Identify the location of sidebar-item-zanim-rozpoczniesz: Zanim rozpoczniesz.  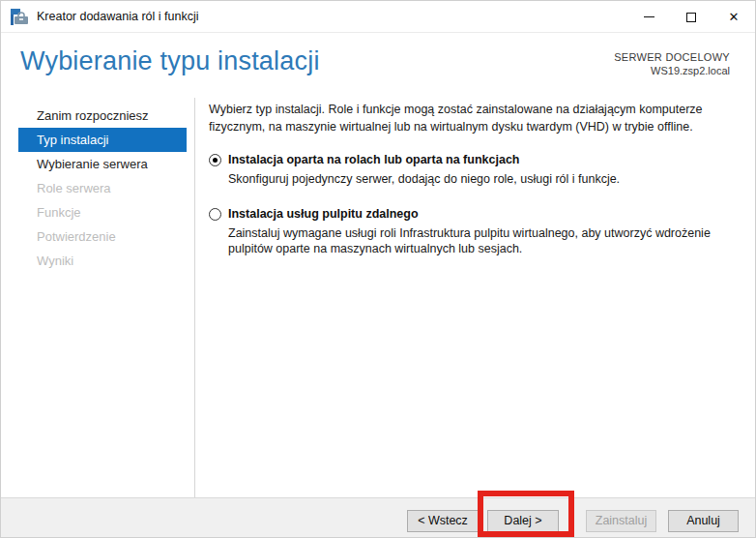
(102, 116).